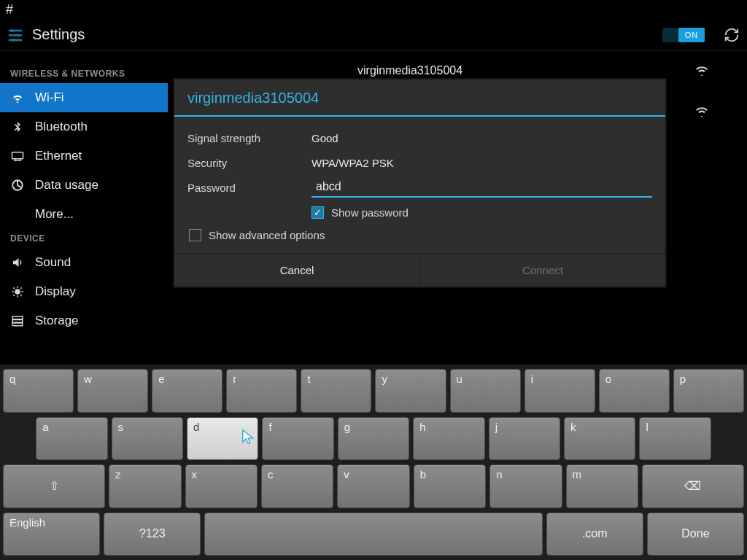 Image resolution: width=747 pixels, height=560 pixels. I want to click on sidebar-item-storage: Storage, so click(84, 321).